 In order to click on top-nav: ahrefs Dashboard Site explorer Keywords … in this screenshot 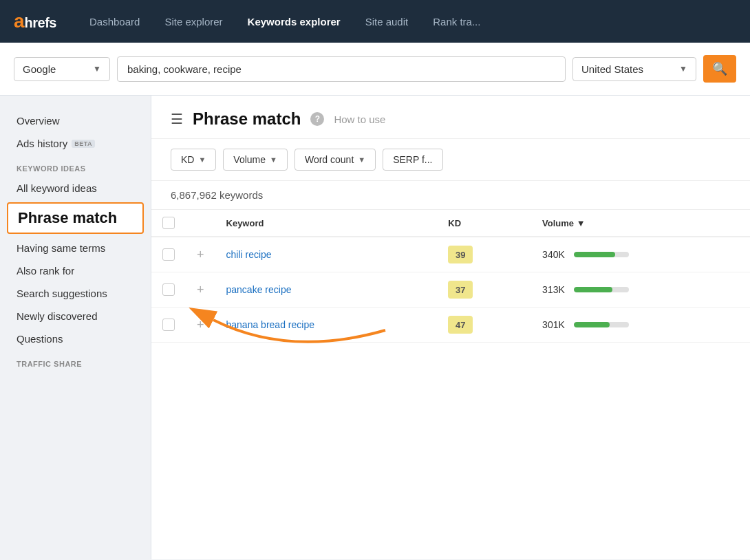, I will do `click(375, 21)`.